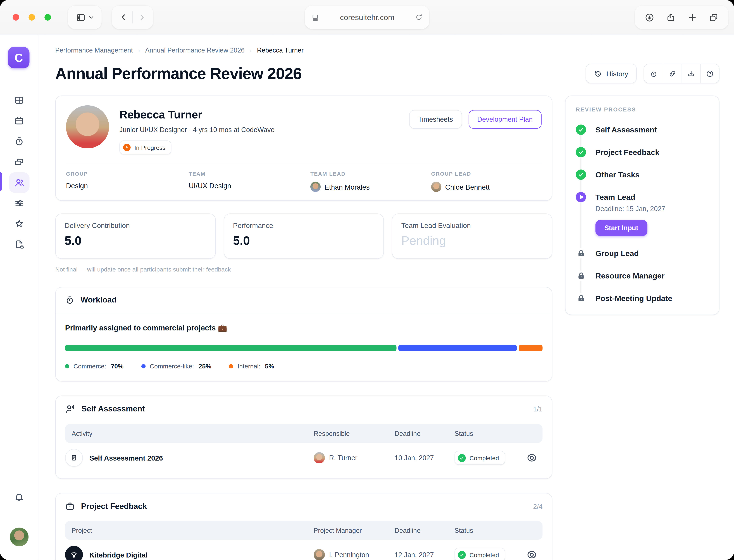 The width and height of the screenshot is (734, 560). I want to click on step-label: Other Tasks, so click(617, 175).